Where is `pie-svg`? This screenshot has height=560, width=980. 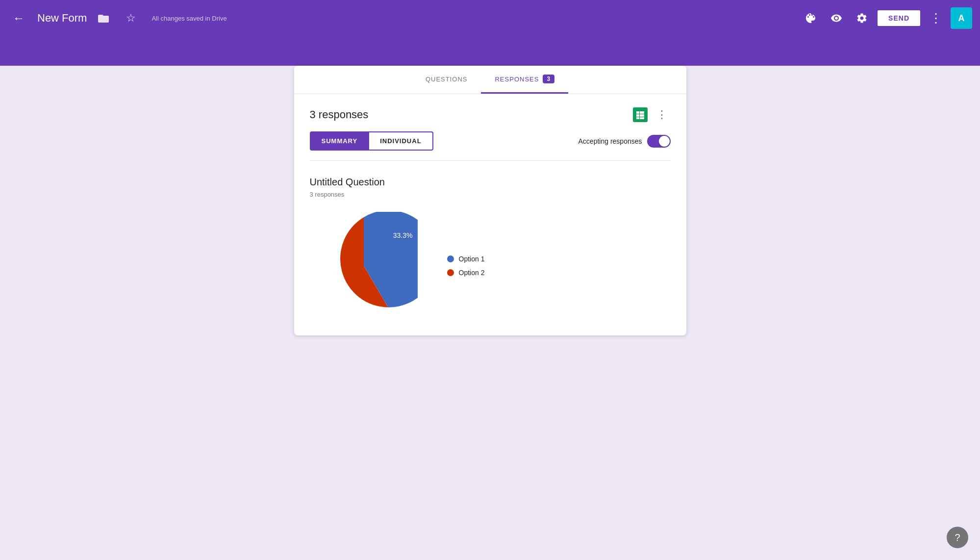
pie-svg is located at coordinates (364, 266).